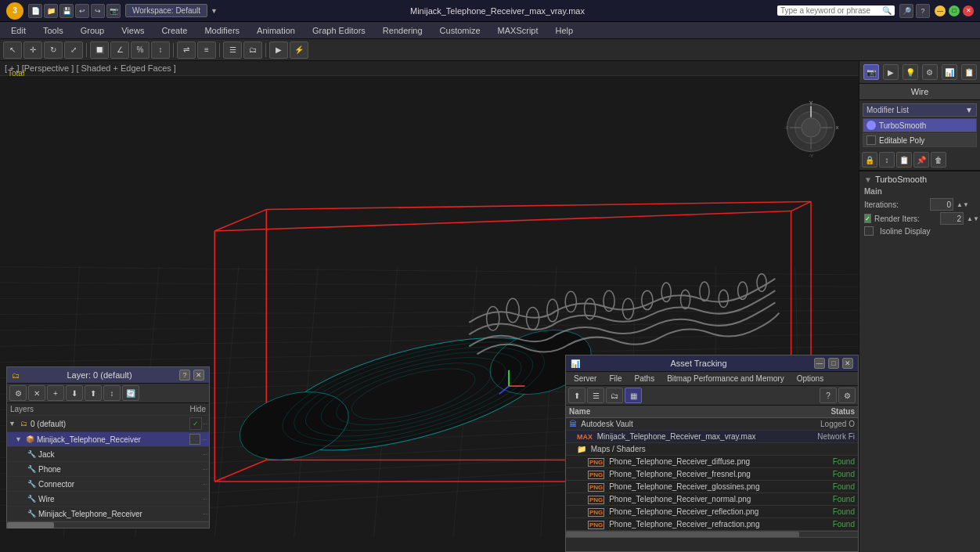 Image resolution: width=980 pixels, height=552 pixels. Describe the element at coordinates (131, 393) in the screenshot. I see `layers-tool-refresh: 🔄` at that location.